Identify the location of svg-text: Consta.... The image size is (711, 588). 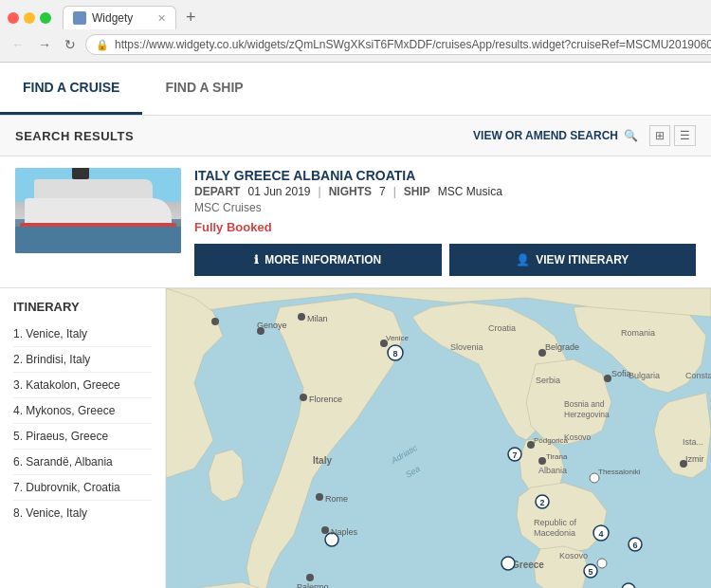
(698, 376).